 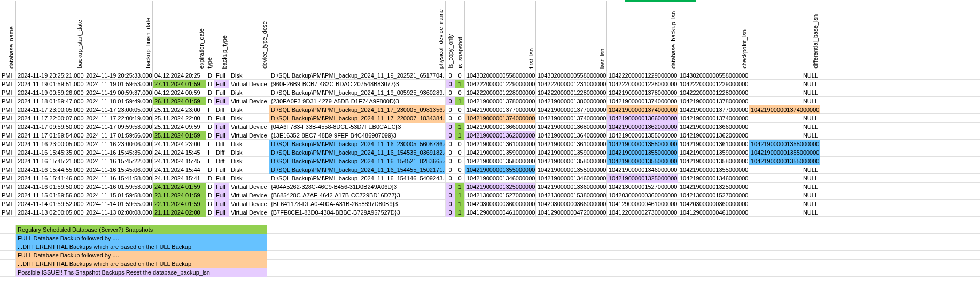 I want to click on cell-dbbak: 104219000001374000000, so click(x=642, y=101).